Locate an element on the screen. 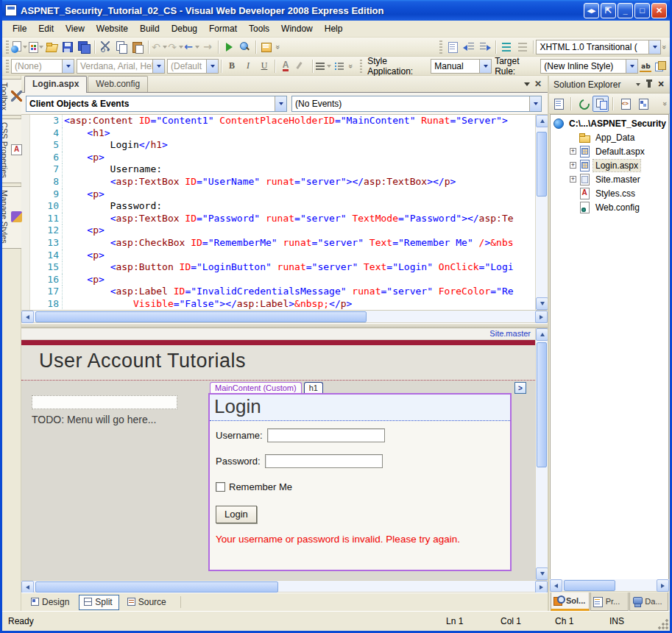 The height and width of the screenshot is (633, 672). start-debugging-button is located at coordinates (229, 47).